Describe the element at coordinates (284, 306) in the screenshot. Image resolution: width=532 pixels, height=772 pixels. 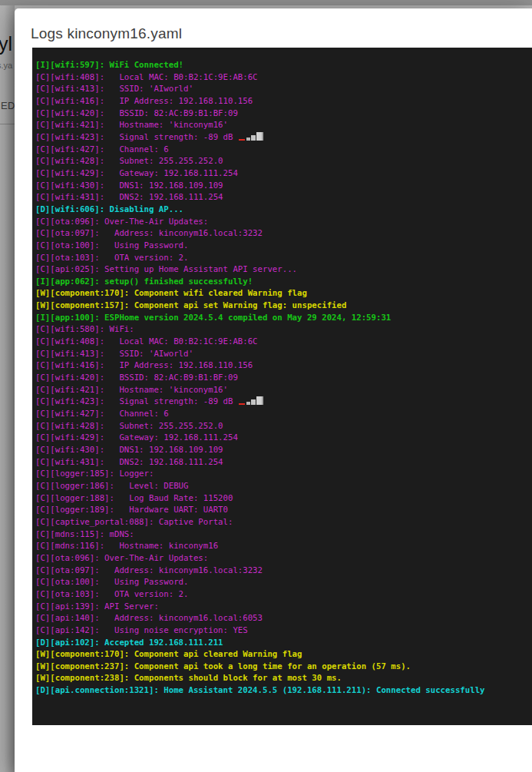
I see `log-line: [W][component:157]: Component api set Wa…` at that location.